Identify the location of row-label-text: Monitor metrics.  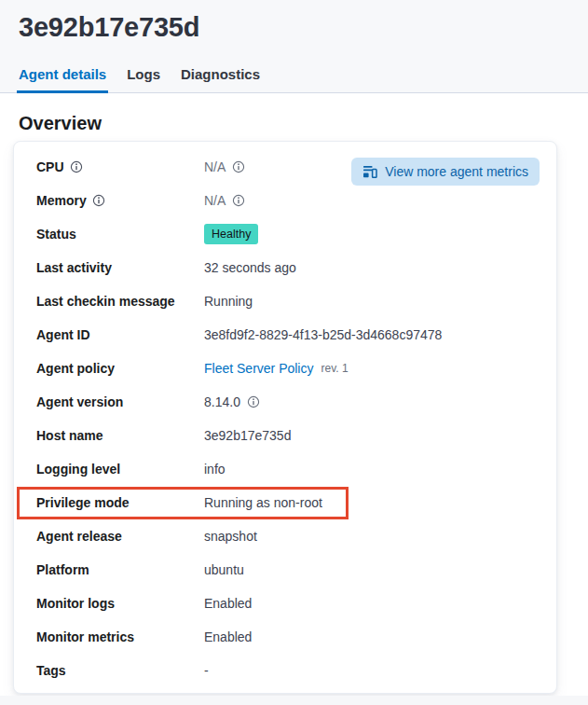
(86, 637).